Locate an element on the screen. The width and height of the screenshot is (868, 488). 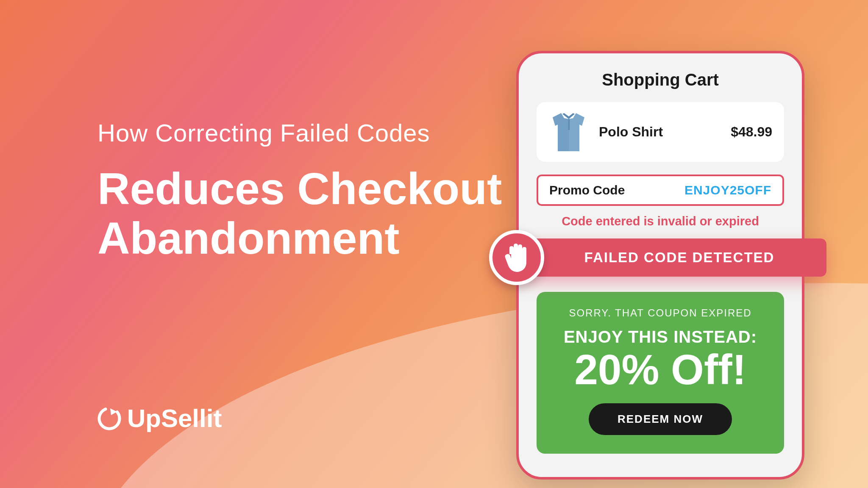
polo-shirt-icon is located at coordinates (569, 132).